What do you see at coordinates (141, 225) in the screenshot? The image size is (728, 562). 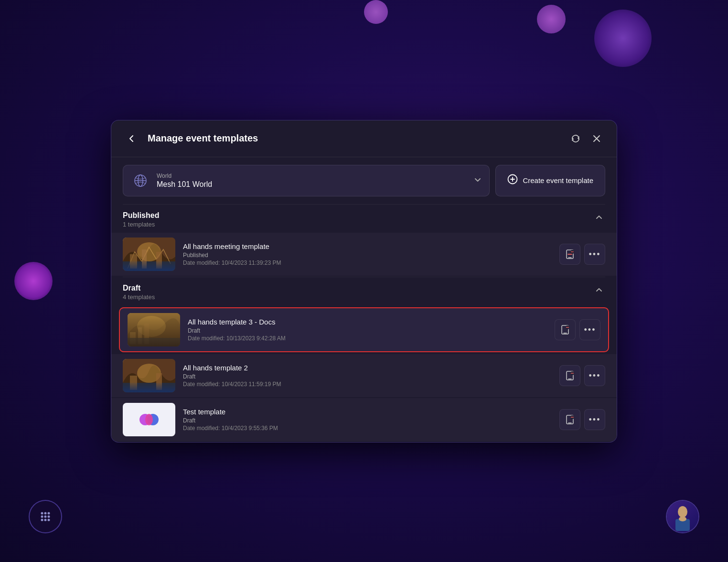 I see `published-section-subtitle: 1 templates` at bounding box center [141, 225].